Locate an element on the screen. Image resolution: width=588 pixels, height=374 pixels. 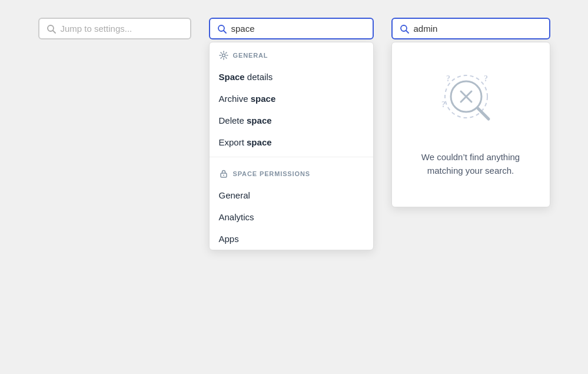
apps-item: Apps is located at coordinates (291, 239).